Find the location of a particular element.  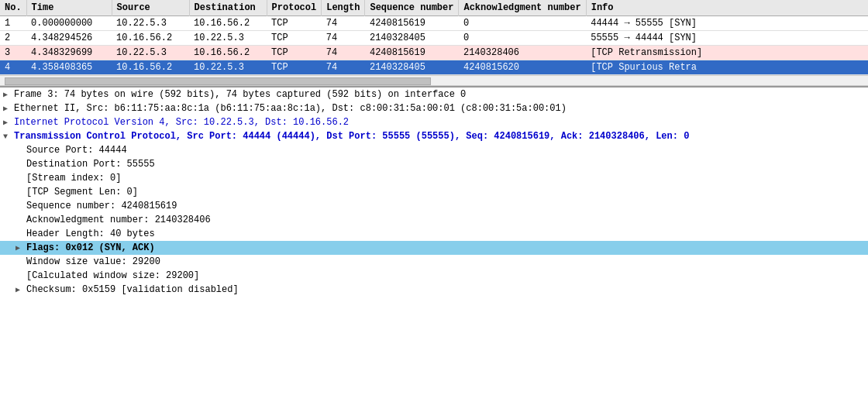

cell-row3-col8: [TCP Spurious Retra is located at coordinates (727, 68).